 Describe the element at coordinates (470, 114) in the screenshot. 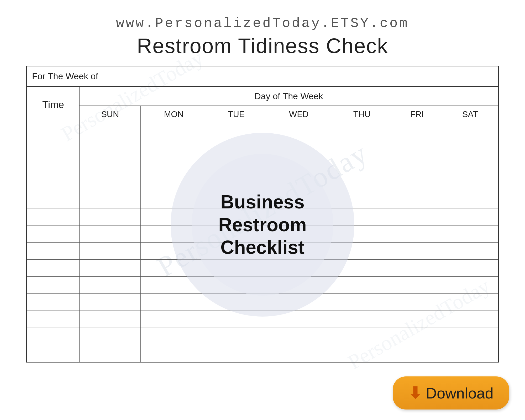

I see `day-sat: SAT` at that location.